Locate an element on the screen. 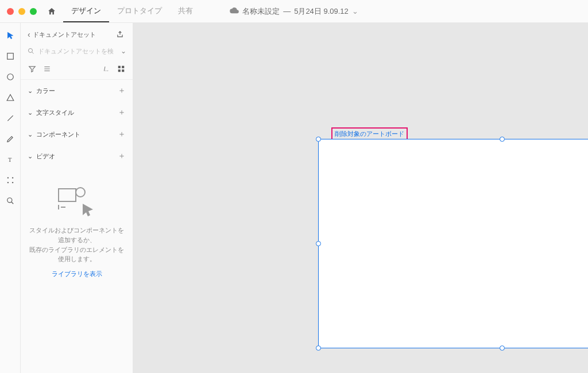 This screenshot has height=373, width=588. pointer-icon is located at coordinates (10, 36).